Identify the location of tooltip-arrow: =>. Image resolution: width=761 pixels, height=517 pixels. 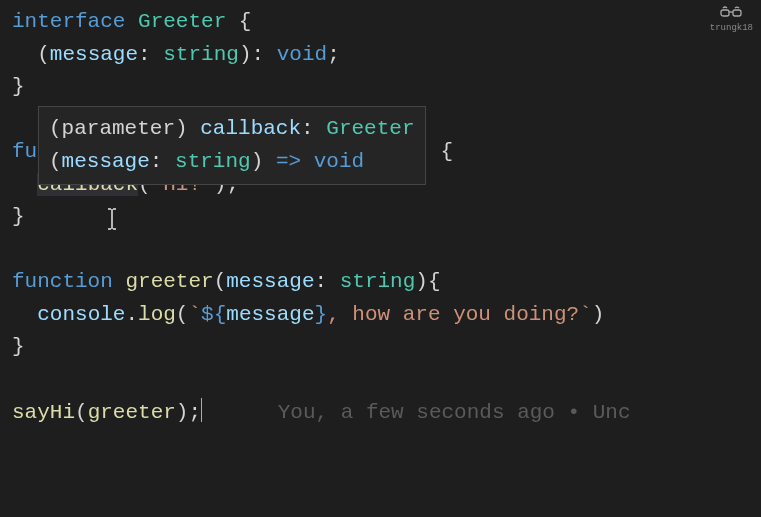
(288, 162).